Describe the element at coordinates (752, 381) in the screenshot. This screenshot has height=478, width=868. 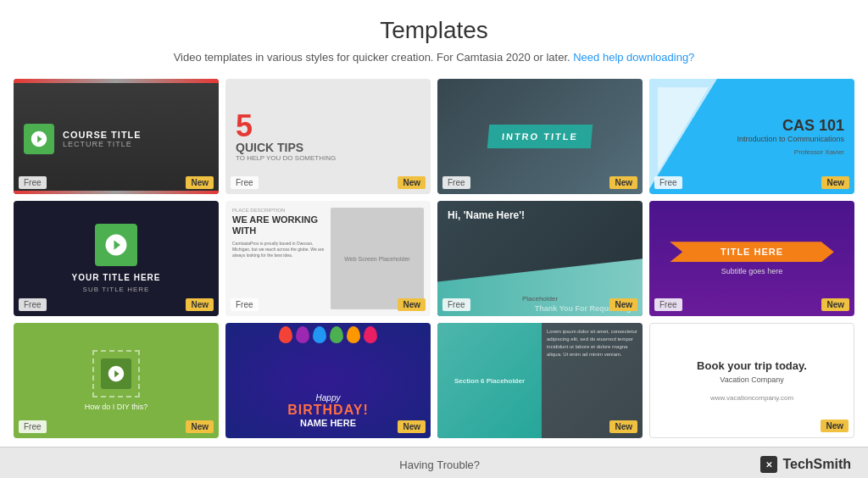
I see `card-12-inner: Book your trip today. Vacation Company w…` at that location.